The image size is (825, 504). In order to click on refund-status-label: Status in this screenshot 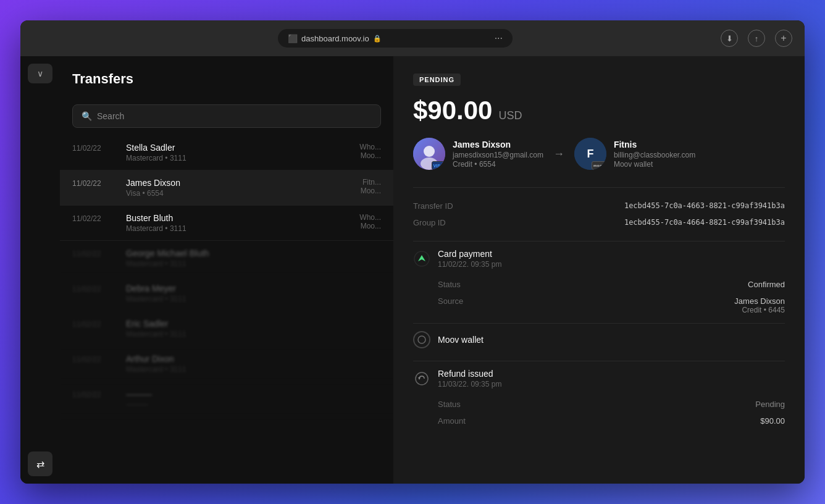, I will do `click(450, 404)`.